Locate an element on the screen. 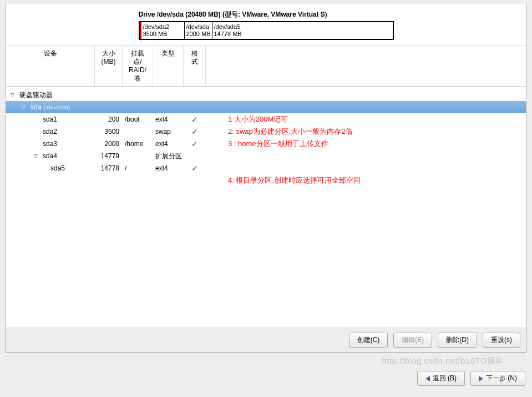 This screenshot has height=397, width=532. next-button: 下一步 (N) is located at coordinates (498, 379).